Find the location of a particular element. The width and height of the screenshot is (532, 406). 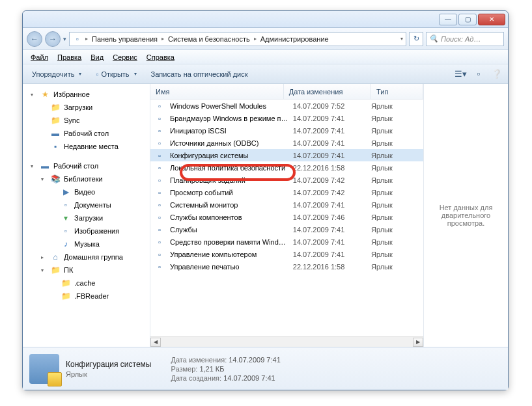

column-date: Дата изменения is located at coordinates (328, 91).